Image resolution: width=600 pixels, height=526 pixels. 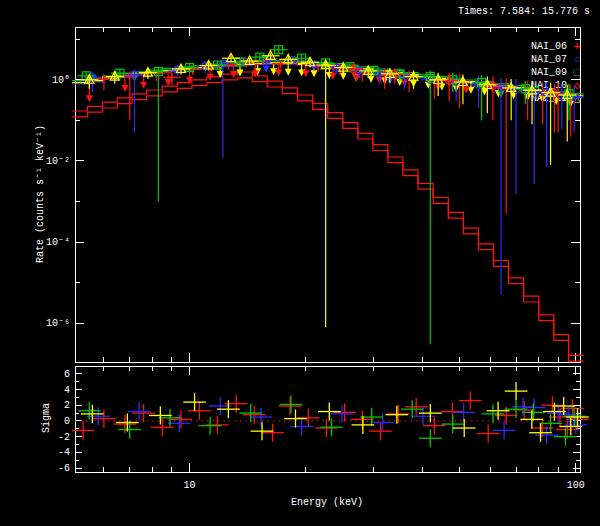 What do you see at coordinates (58, 242) in the screenshot?
I see `tick-label: 10⁻⁴` at bounding box center [58, 242].